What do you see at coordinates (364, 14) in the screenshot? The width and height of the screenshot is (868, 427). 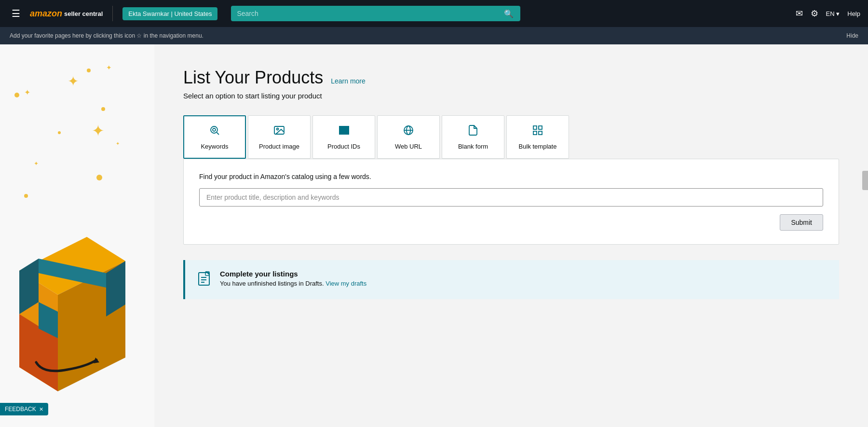 I see `search-input` at bounding box center [364, 14].